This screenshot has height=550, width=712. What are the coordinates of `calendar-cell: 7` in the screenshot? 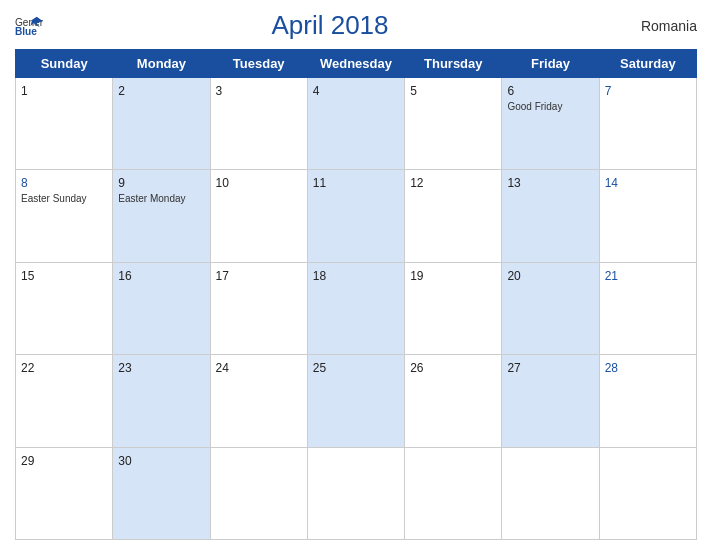 It's located at (648, 124).